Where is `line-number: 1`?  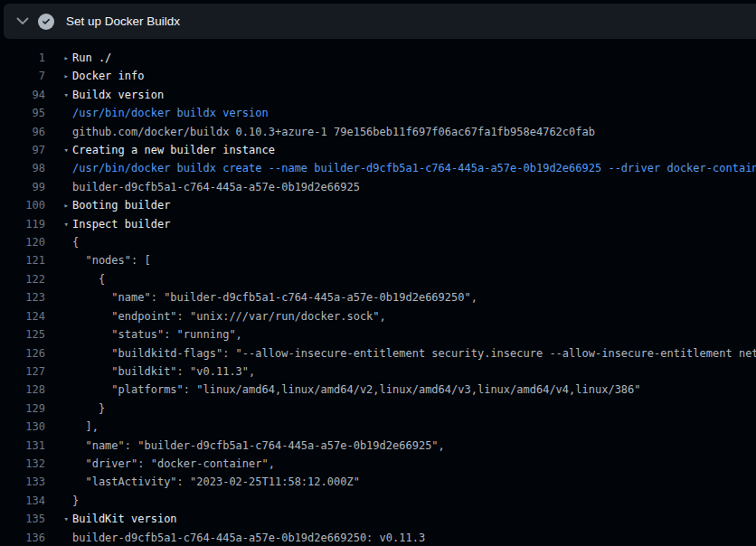 line-number: 1 is located at coordinates (23, 58).